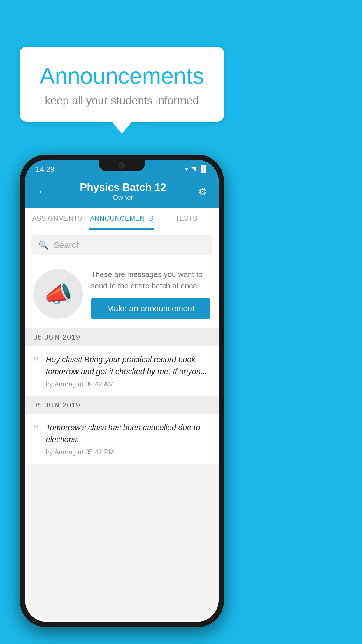 Image resolution: width=362 pixels, height=644 pixels. What do you see at coordinates (36, 363) in the screenshot?
I see `quote-icon-1: "` at bounding box center [36, 363].